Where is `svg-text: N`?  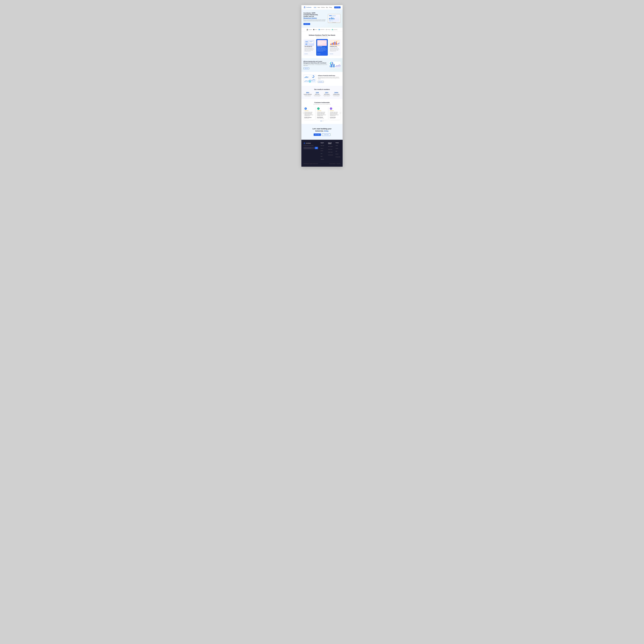
svg-text: N is located at coordinates (314, 30).